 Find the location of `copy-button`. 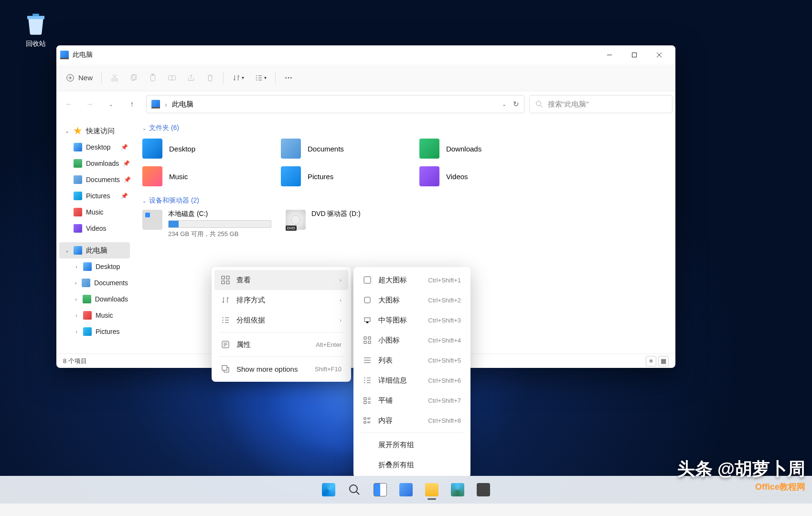

copy-button is located at coordinates (134, 78).